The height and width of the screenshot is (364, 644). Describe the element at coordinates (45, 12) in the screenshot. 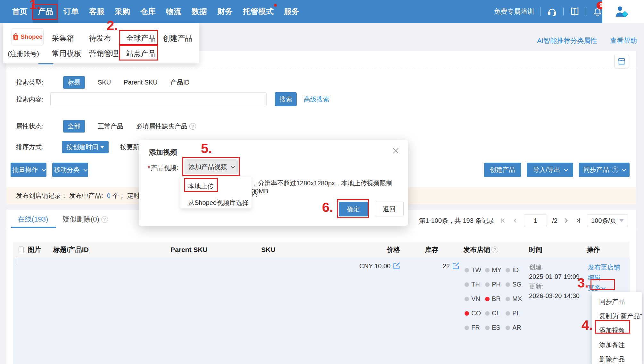

I see `nav-item-product: 产品` at that location.